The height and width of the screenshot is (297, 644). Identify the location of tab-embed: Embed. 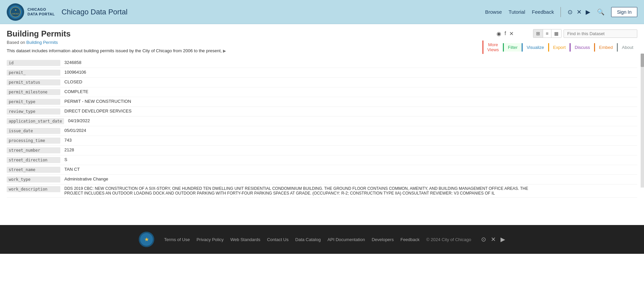
(605, 48).